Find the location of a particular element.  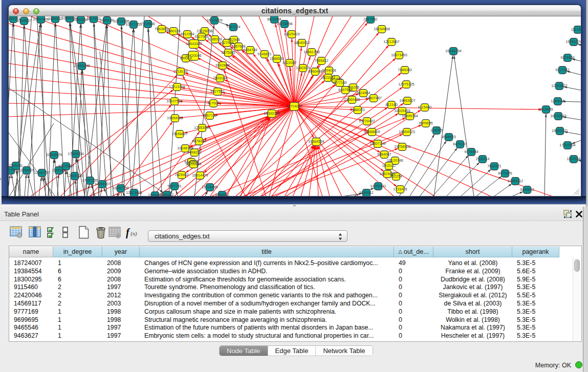

table-row: 2242004622012Investigating the contribut… is located at coordinates (292, 296).